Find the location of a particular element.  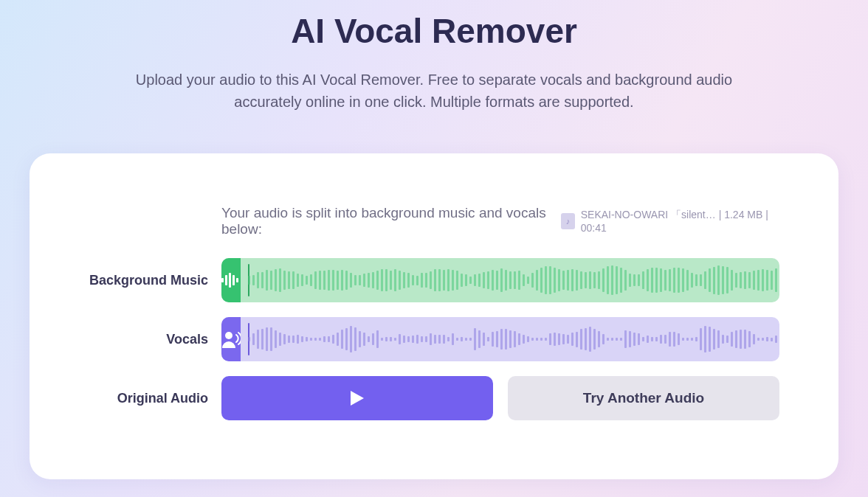

voice-icon is located at coordinates (231, 339).